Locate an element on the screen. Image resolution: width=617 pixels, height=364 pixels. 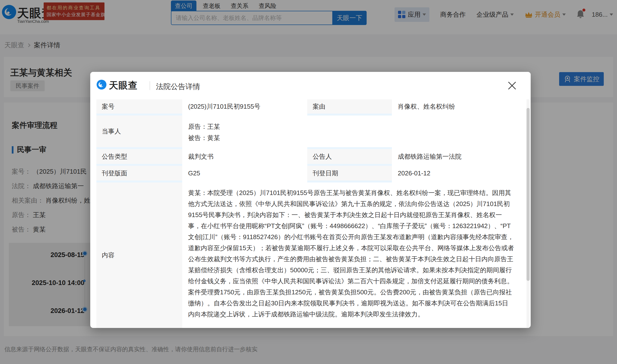
date-label: 刊登日期 is located at coordinates (350, 173).